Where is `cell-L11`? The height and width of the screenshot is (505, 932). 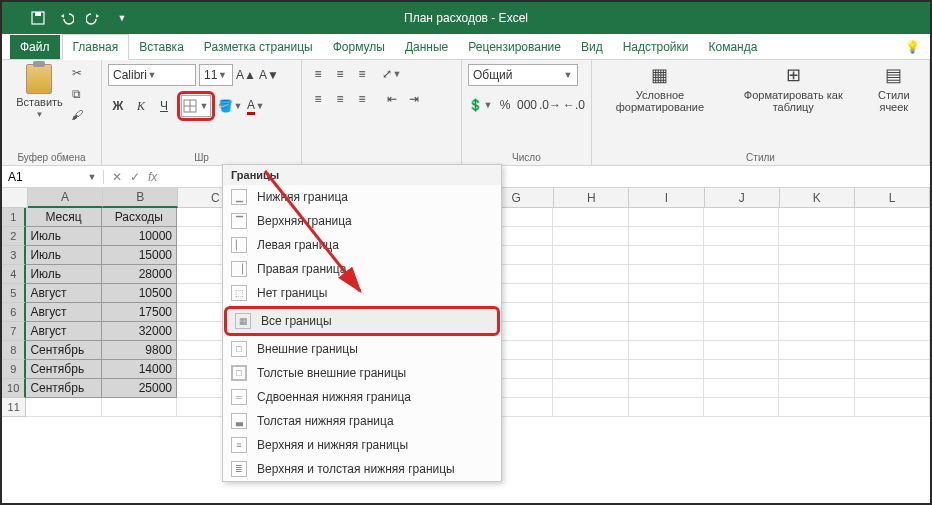
cell-L11 is located at coordinates (892, 408).